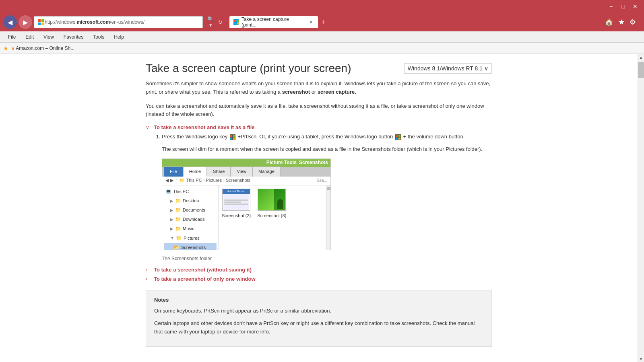 This screenshot has height=362, width=644. Describe the element at coordinates (398, 137) in the screenshot. I see `windows-btn-icon` at that location.